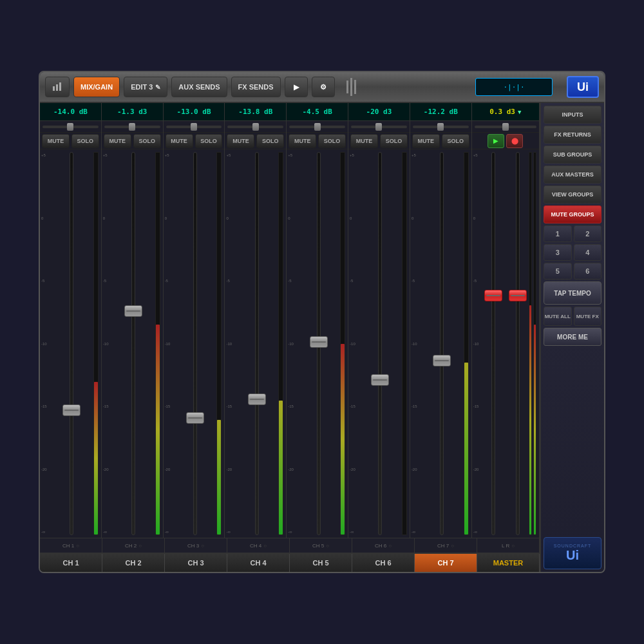 The image size is (644, 644). What do you see at coordinates (441, 321) in the screenshot?
I see `channel-7: -12.2 dB MUTE SOLO +5 0 -5 -10 -15` at bounding box center [441, 321].